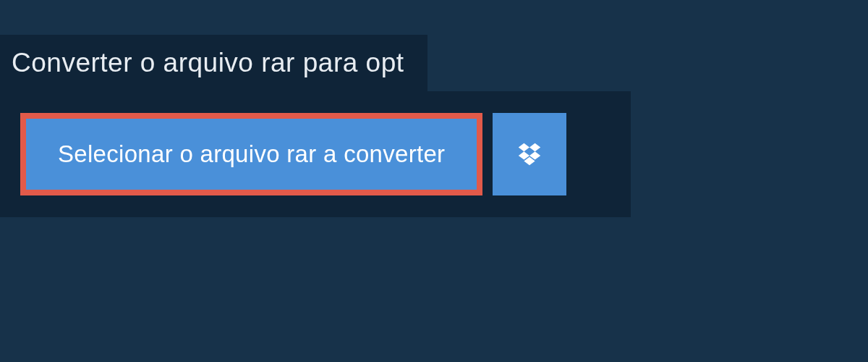 This screenshot has height=362, width=868. I want to click on tab-convert: Converter o arquivo rar para opt, so click(214, 63).